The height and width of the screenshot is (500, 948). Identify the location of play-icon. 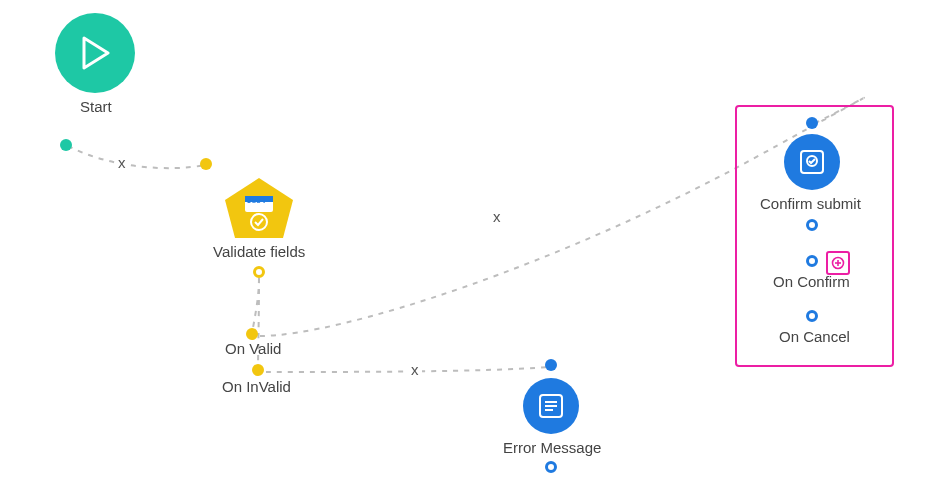
(95, 53).